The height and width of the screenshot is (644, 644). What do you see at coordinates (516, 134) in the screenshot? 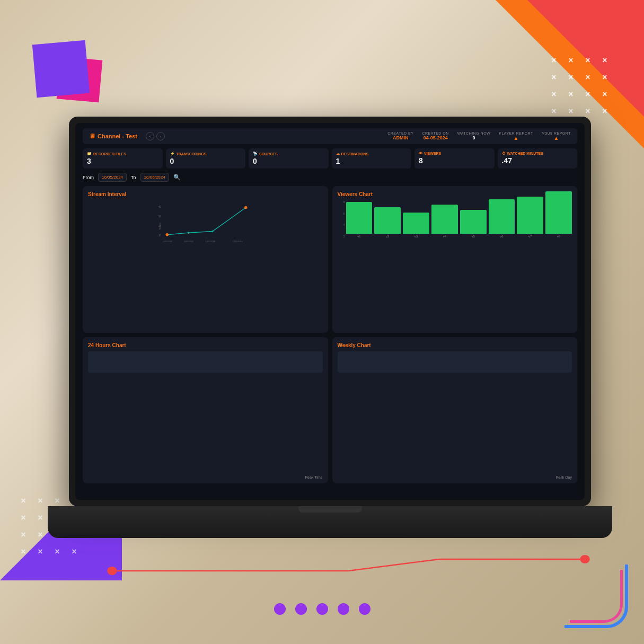
I see `player-report-label: PLAYER REPORT` at bounding box center [516, 134].